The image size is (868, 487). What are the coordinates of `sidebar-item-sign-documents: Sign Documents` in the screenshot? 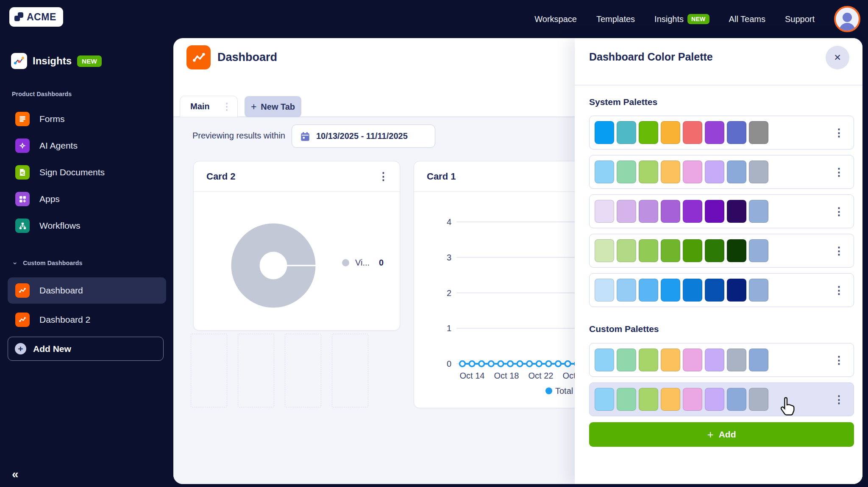 It's located at (87, 172).